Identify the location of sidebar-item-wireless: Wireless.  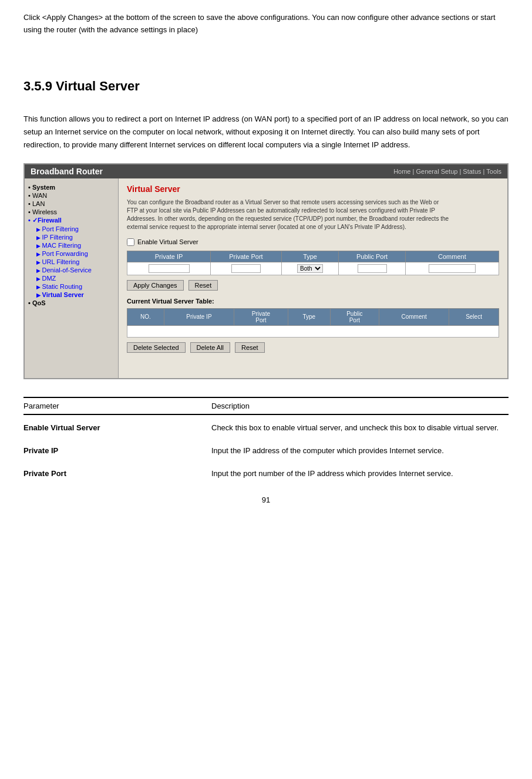
(72, 212).